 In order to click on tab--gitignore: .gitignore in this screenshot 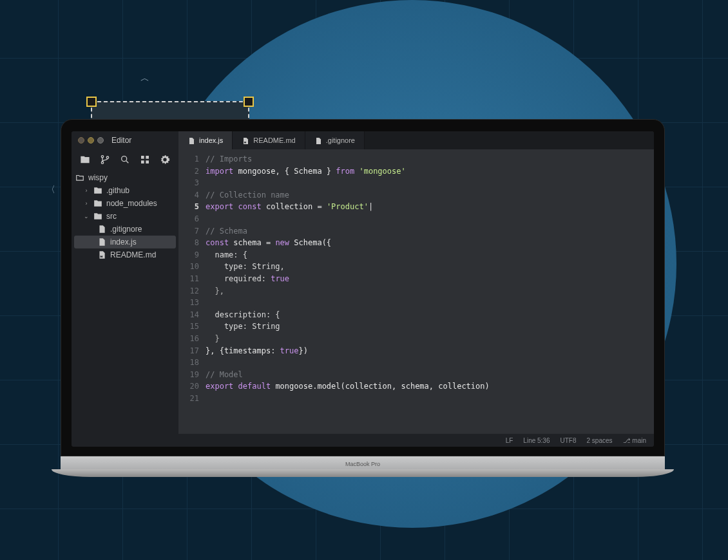, I will do `click(335, 140)`.